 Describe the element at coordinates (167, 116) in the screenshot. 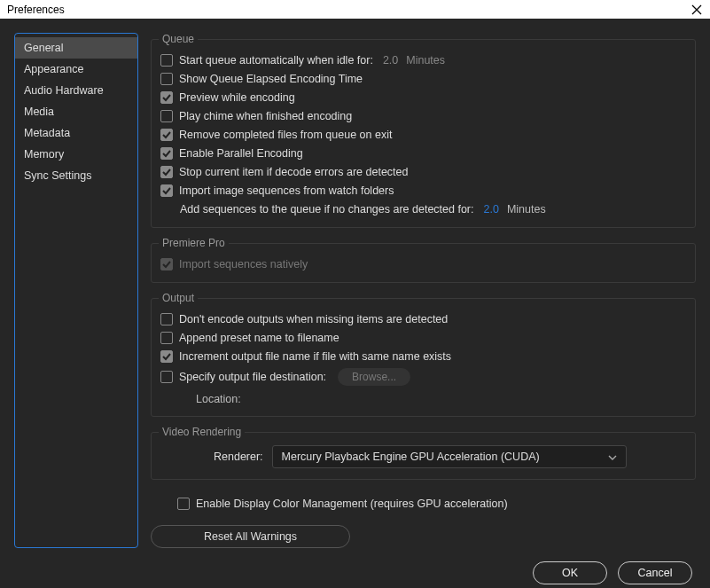

I see `checkbox-play-chime` at that location.